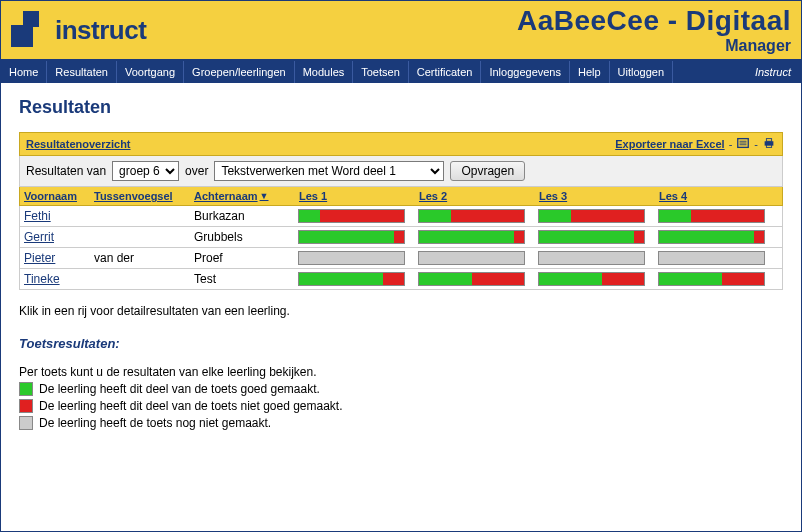  Describe the element at coordinates (242, 258) in the screenshot. I see `cell-achternaam: Proef` at that location.